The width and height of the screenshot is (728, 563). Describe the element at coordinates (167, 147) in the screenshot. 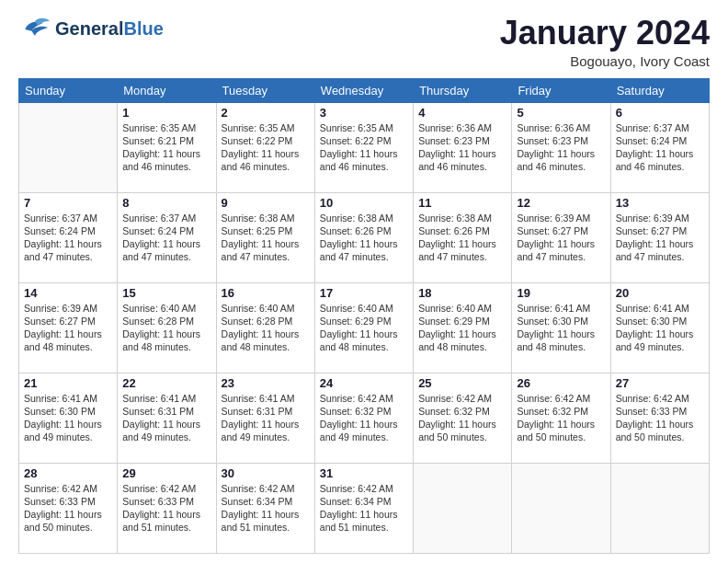

I see `day-cell: 1Sunrise: 6:35 AM Sunset: 6:21 PM Daylig…` at that location.